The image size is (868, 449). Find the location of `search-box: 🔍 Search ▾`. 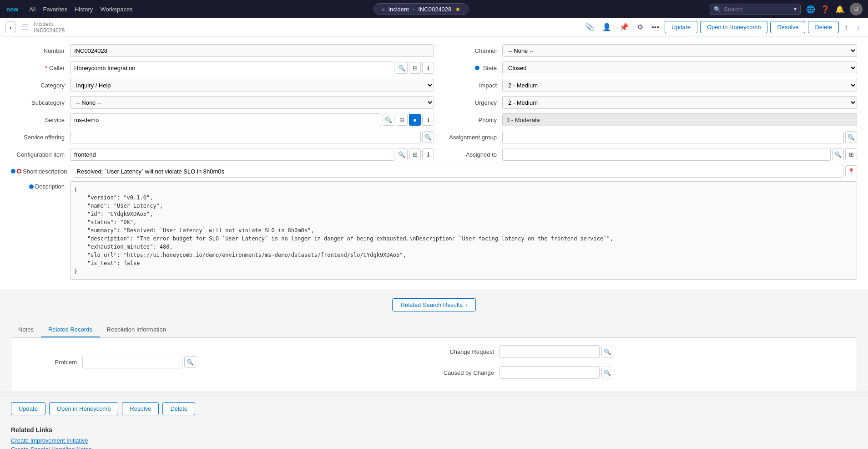

search-box: 🔍 Search ▾ is located at coordinates (755, 9).